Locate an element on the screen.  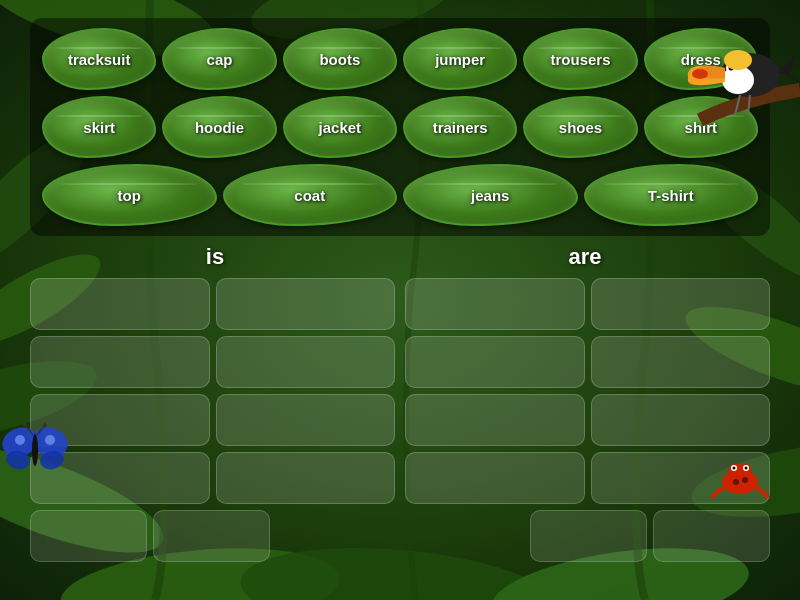
is-label: is is located at coordinates (215, 257).